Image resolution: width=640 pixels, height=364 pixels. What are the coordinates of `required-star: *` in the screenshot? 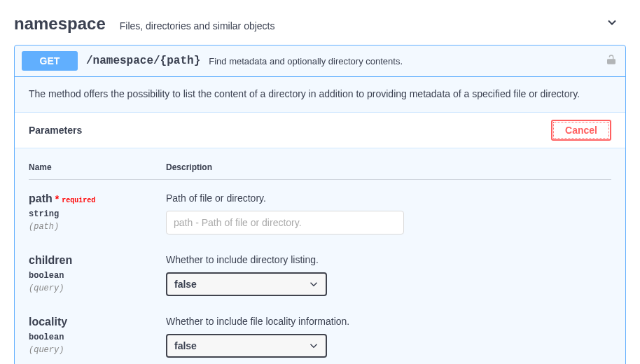 It's located at (57, 199).